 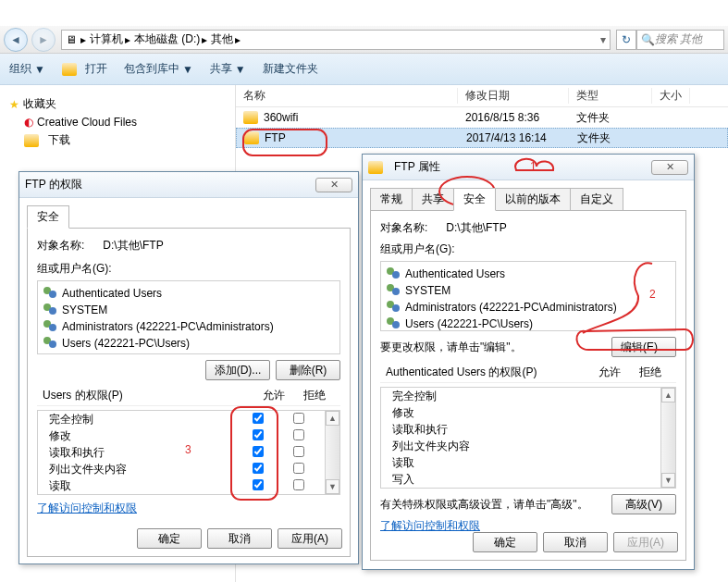 I want to click on add-button: 添加(D)..., so click(x=238, y=370).